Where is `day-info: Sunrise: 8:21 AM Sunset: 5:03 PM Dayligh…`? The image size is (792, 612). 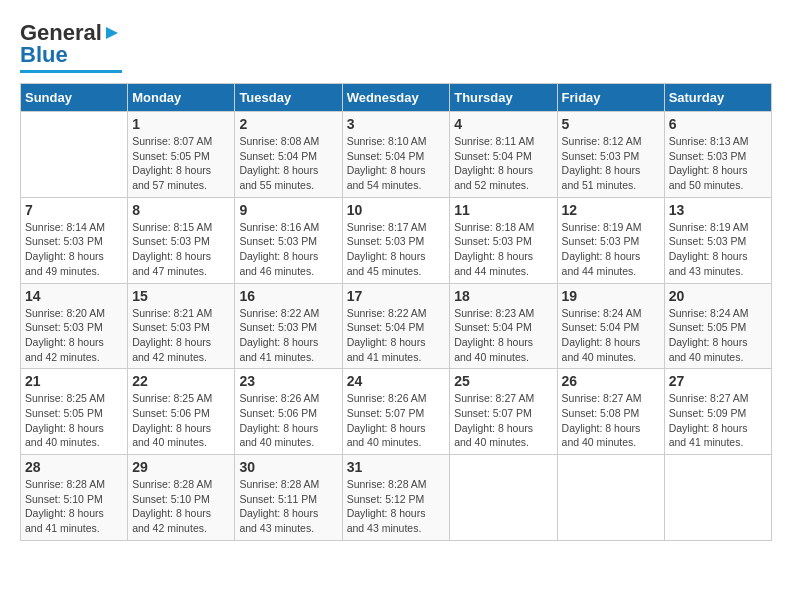
day-info: Sunrise: 8:21 AM Sunset: 5:03 PM Dayligh… is located at coordinates (181, 336).